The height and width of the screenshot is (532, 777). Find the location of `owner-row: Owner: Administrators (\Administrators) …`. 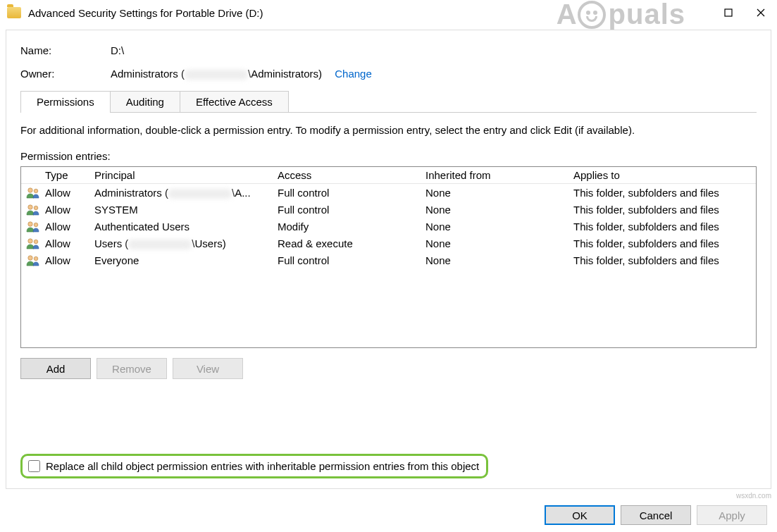

owner-row: Owner: Administrators (\Administrators) … is located at coordinates (389, 73).